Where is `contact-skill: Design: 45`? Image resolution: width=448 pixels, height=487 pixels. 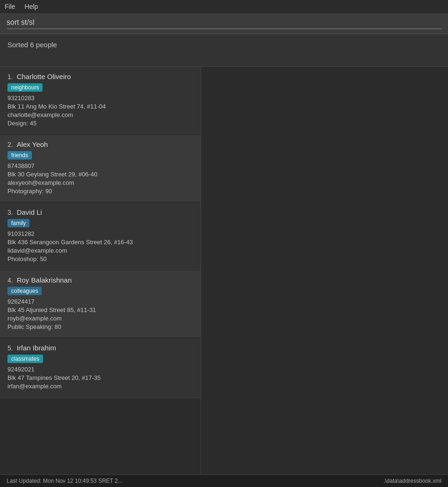 contact-skill: Design: 45 is located at coordinates (100, 124).